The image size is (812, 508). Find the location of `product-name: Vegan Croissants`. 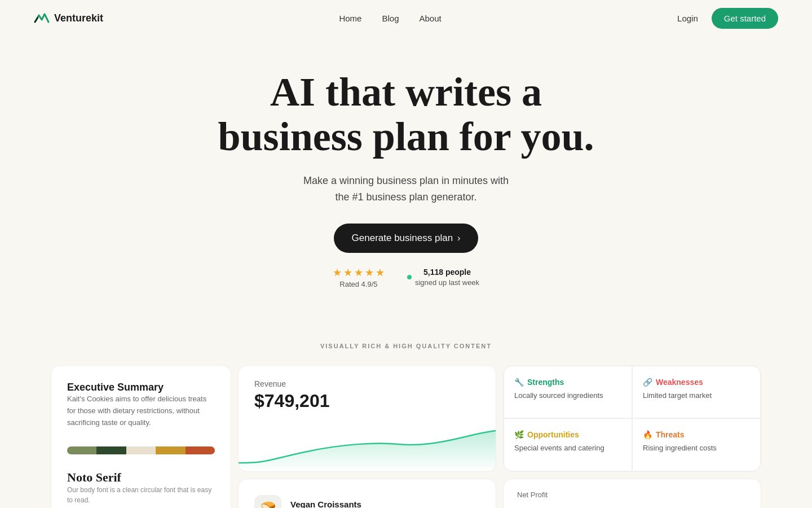

product-name: Vegan Croissants is located at coordinates (326, 503).